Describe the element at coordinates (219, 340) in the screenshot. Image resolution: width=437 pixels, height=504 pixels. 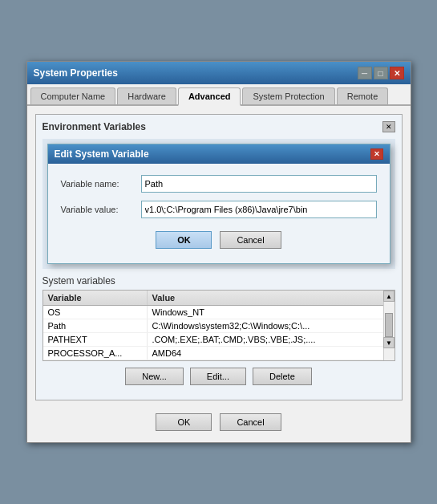
I see `table-row: PATHEXT .COM;.EXE;.BAT;.CMD;.VBS;.VBE;.J…` at that location.